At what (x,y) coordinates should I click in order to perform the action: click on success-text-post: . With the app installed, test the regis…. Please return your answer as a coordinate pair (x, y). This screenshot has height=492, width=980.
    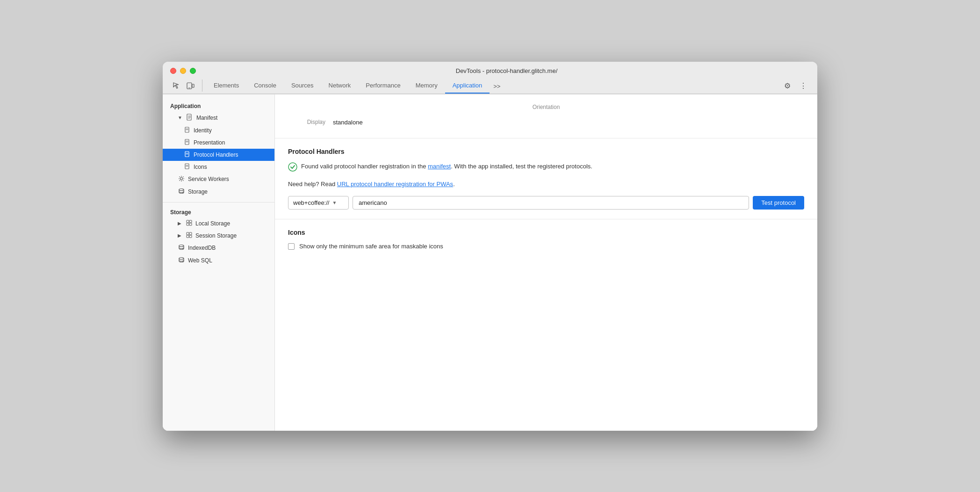
    Looking at the image, I should click on (522, 166).